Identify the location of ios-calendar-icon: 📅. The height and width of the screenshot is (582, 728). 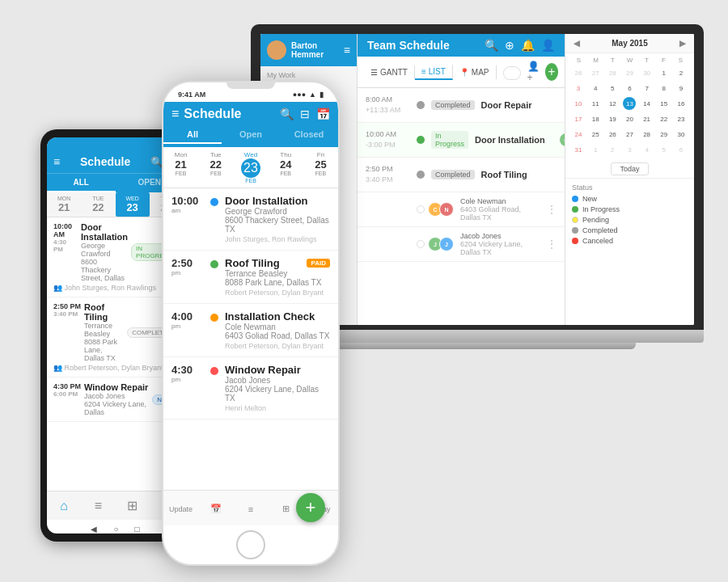
(324, 114).